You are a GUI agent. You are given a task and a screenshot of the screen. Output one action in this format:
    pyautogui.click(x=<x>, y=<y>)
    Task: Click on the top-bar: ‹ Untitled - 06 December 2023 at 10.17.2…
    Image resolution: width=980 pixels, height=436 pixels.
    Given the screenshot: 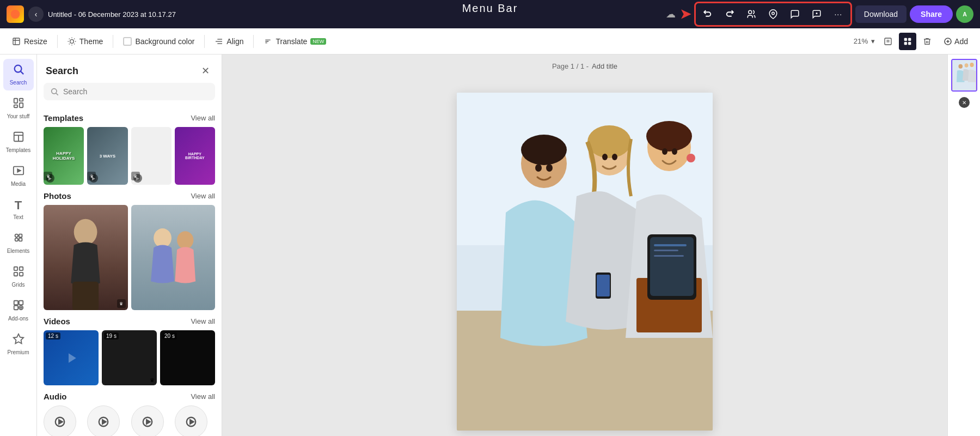 What is the action you would take?
    pyautogui.click(x=490, y=14)
    